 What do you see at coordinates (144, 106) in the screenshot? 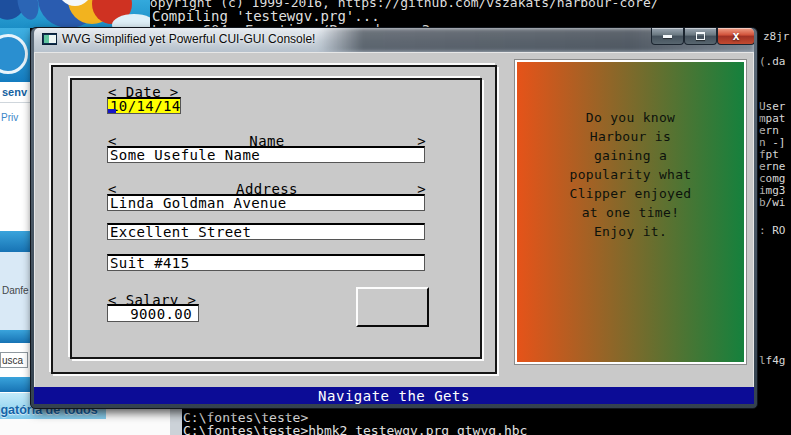
I see `date-input: 10/14/14` at bounding box center [144, 106].